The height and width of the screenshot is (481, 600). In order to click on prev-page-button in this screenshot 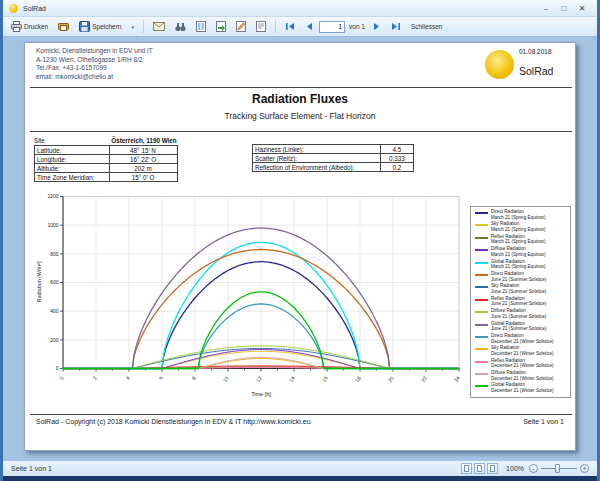, I will do `click(309, 26)`.